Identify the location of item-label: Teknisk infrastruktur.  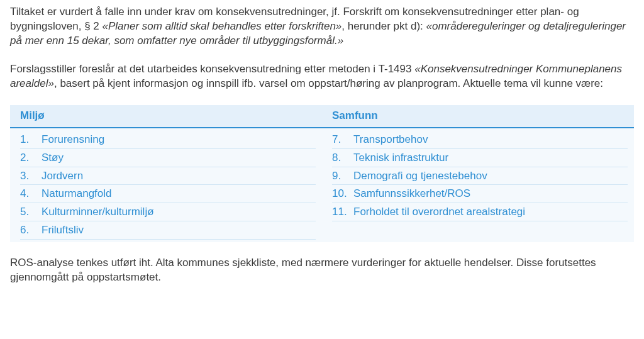
(491, 158).